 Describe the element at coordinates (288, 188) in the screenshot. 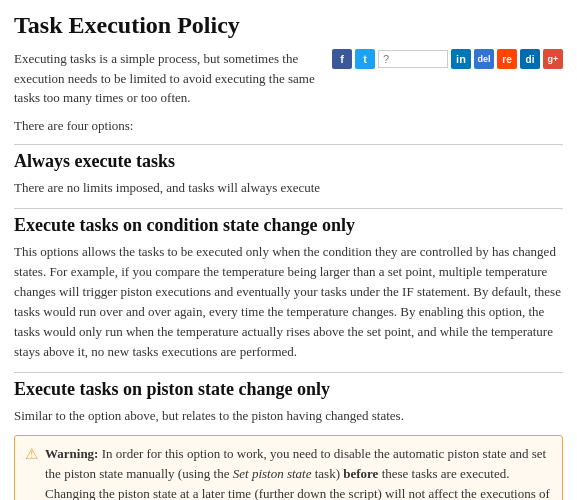

I see `body-always: There are no limits imposed, and tasks w…` at that location.